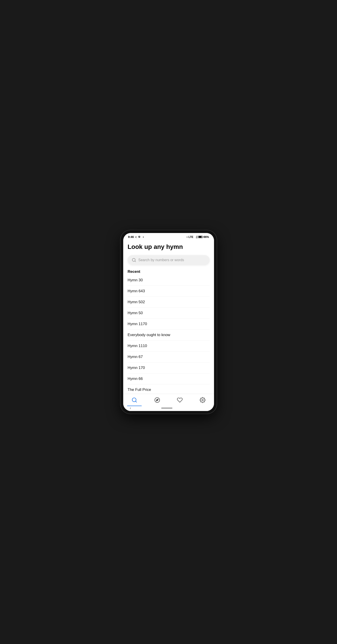 This screenshot has width=337, height=644. I want to click on gear-nav-icon, so click(202, 400).